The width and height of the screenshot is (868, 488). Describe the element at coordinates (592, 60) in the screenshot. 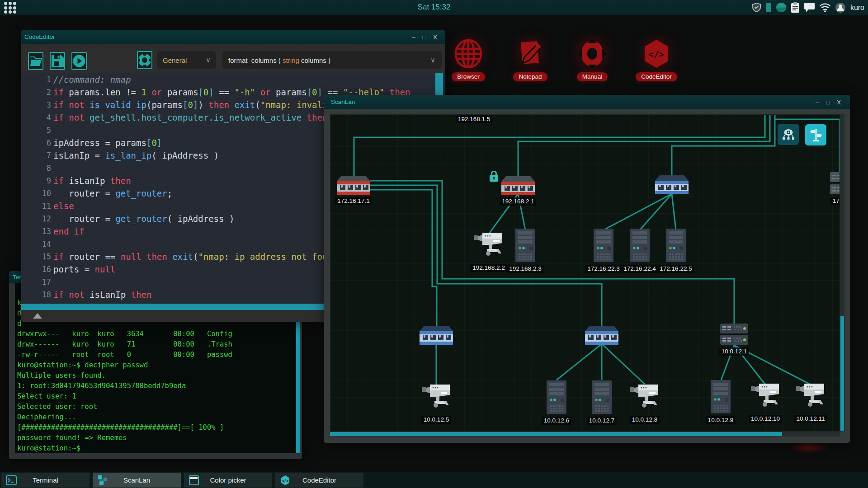

I see `desktop-icon-manual: Manual` at that location.